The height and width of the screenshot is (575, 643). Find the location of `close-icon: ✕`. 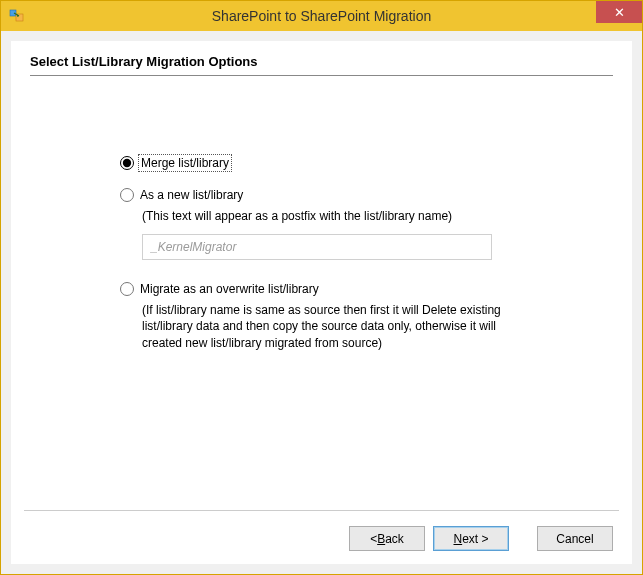

close-icon: ✕ is located at coordinates (620, 12).